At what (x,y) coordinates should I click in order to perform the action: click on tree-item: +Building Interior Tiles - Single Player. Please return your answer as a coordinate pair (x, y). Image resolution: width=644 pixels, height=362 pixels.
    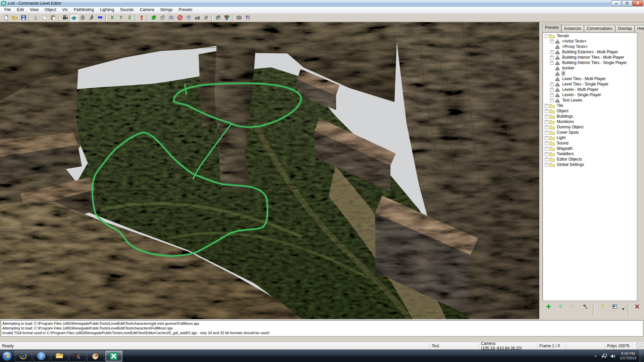
    Looking at the image, I should click on (590, 63).